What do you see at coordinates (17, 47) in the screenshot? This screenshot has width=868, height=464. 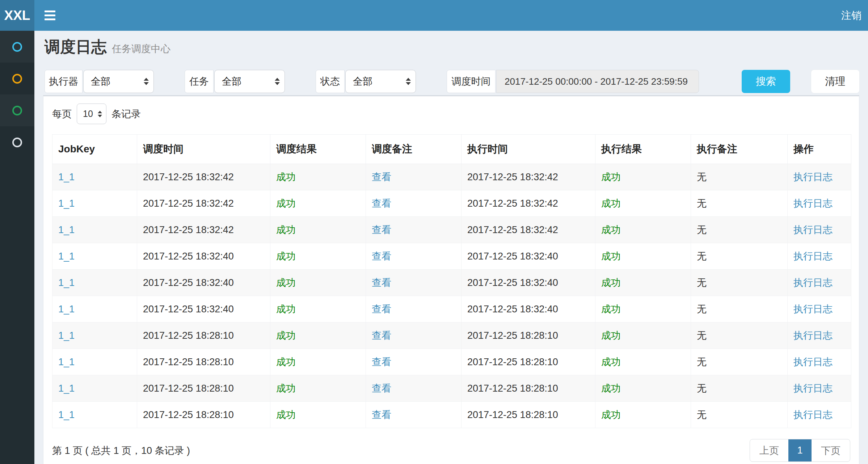 I see `sidebar-item-dashboard` at bounding box center [17, 47].